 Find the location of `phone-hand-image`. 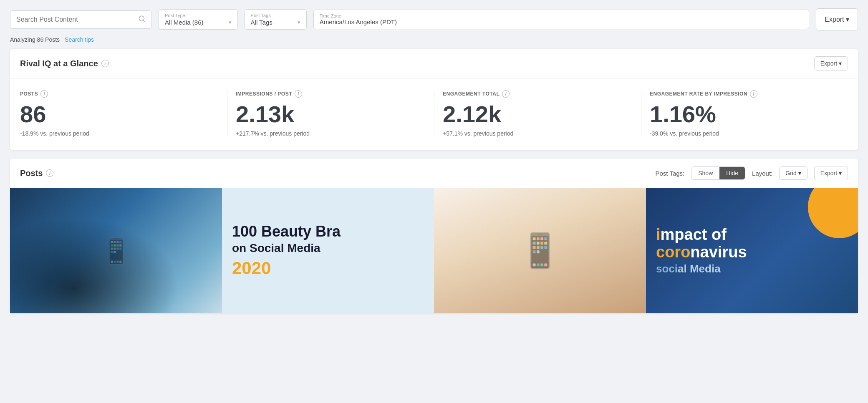

phone-hand-image is located at coordinates (540, 251).